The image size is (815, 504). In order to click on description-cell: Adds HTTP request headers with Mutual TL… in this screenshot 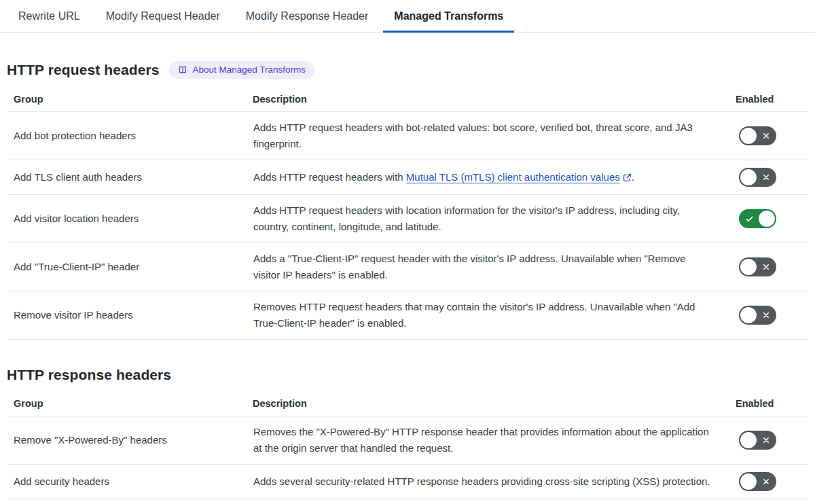, I will do `click(494, 178)`.